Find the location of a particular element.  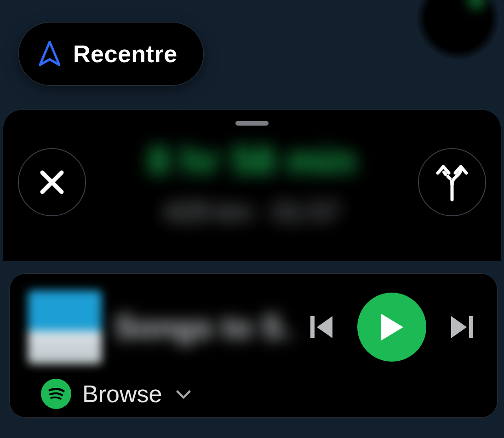

eta-details: 429 km · 01:57 is located at coordinates (252, 212).